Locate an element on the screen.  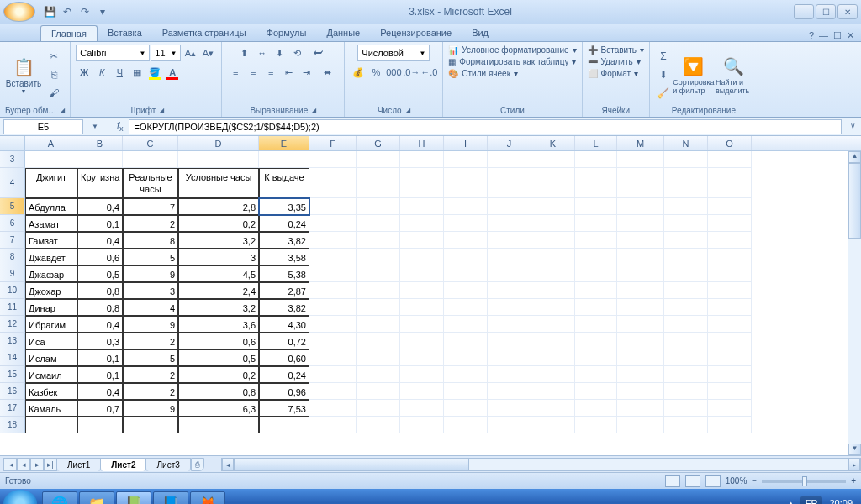
row-header: 7 is located at coordinates (13, 240).